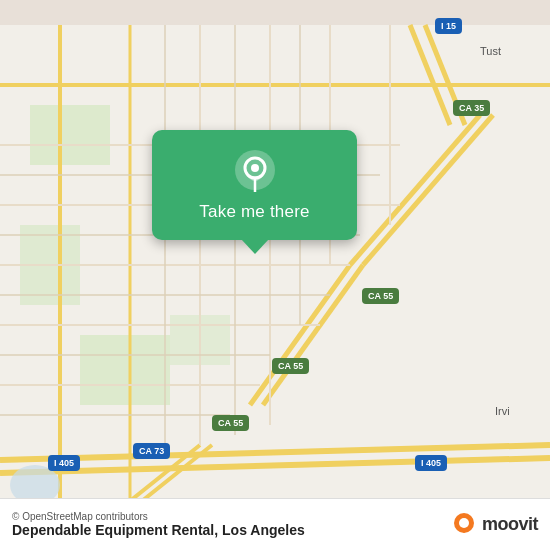  Describe the element at coordinates (152, 451) in the screenshot. I see `highway-ca73: CA 73` at that location.